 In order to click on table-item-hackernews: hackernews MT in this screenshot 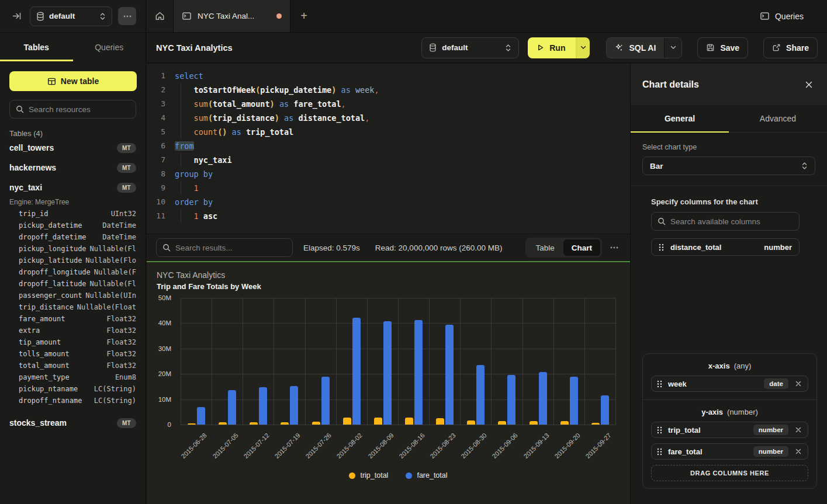, I will do `click(72, 168)`.